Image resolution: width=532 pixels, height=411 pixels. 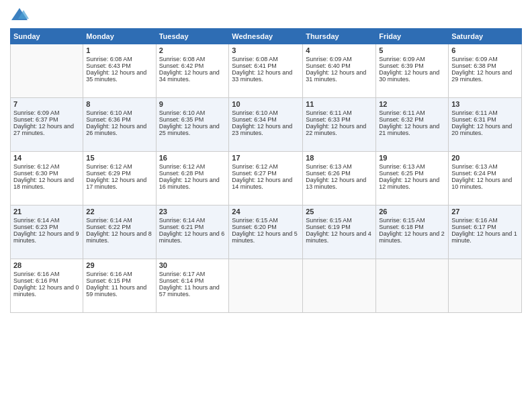 What do you see at coordinates (120, 50) in the screenshot?
I see `day-number: 1` at bounding box center [120, 50].